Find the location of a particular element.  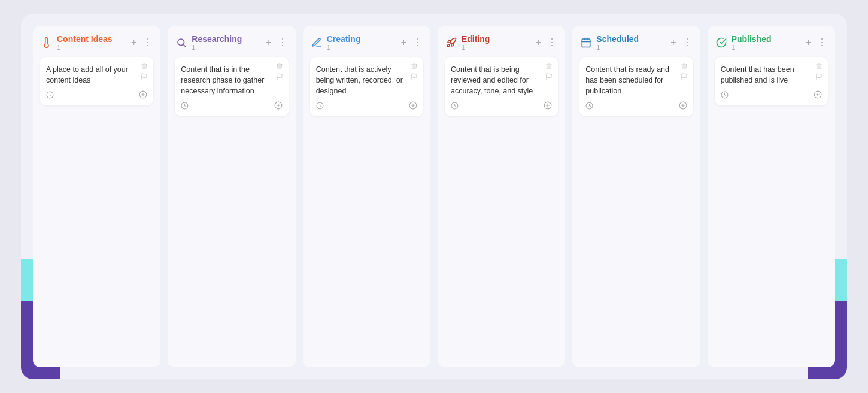

column-count-creating: 1 is located at coordinates (362, 47).